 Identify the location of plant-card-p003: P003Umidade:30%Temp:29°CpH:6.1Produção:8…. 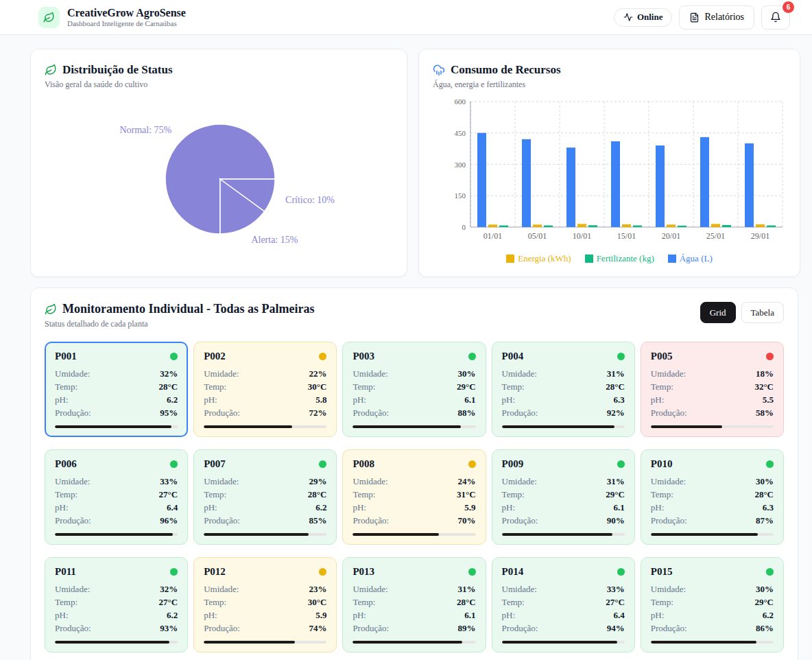
(414, 390).